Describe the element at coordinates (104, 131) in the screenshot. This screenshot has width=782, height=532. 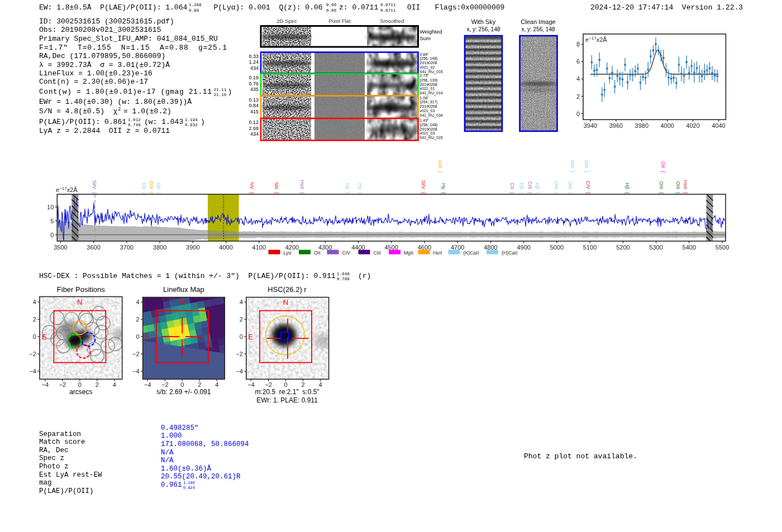
I see `svg-text: LyA z = 2.2844 OII z = 0.0711` at that location.